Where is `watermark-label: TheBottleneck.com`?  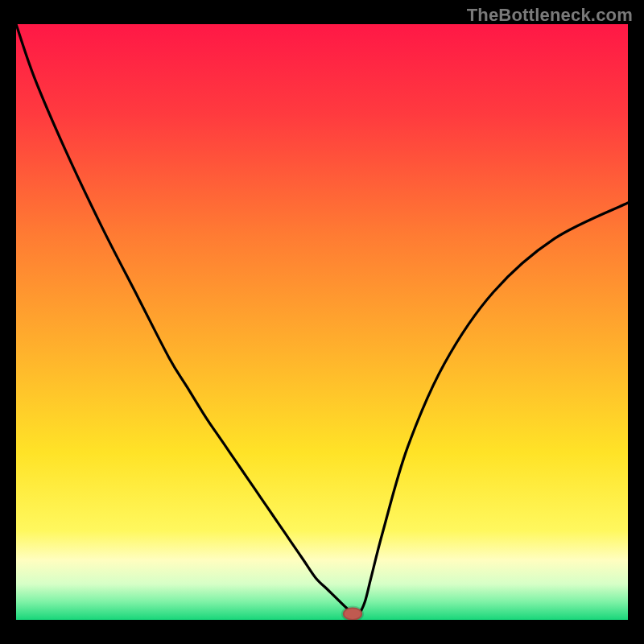 watermark-label: TheBottleneck.com is located at coordinates (550, 15).